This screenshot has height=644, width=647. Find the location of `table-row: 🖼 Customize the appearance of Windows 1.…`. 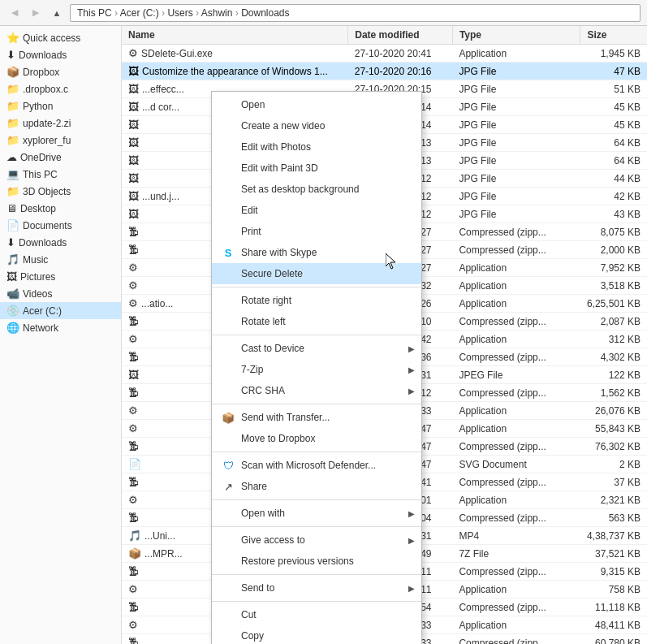

table-row: 🖼 Customize the appearance of Windows 1.… is located at coordinates (385, 71).